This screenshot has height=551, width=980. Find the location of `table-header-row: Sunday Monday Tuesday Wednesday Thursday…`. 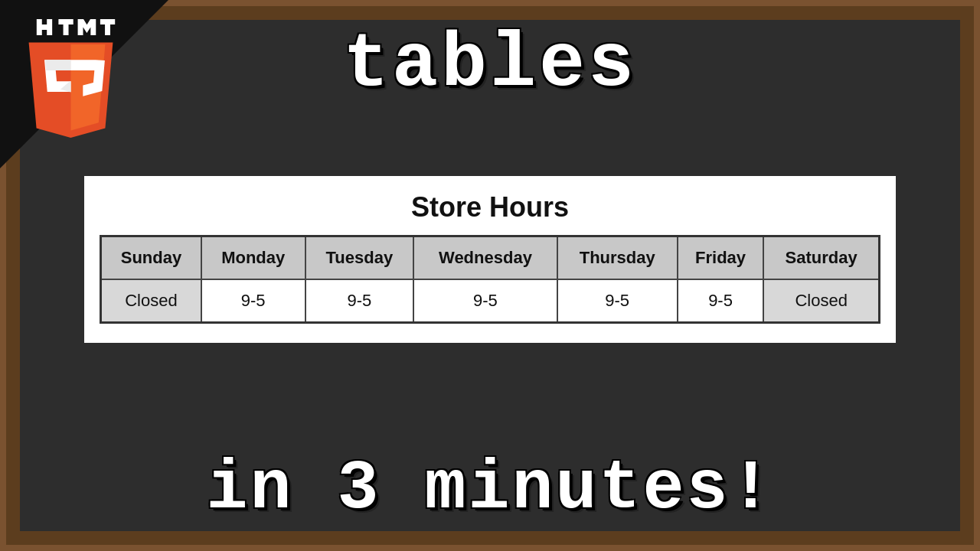

table-header-row: Sunday Monday Tuesday Wednesday Thursday… is located at coordinates (490, 259).